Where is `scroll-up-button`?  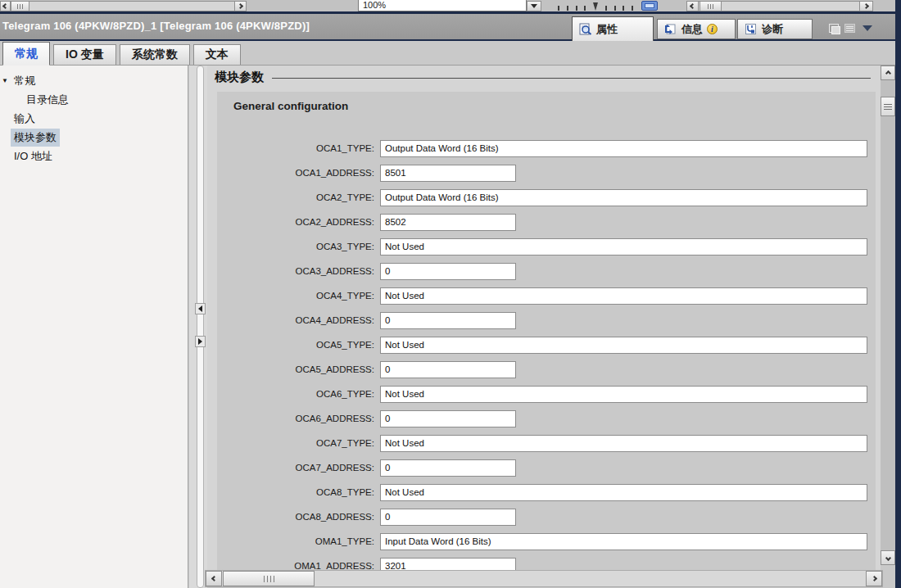 scroll-up-button is located at coordinates (888, 73).